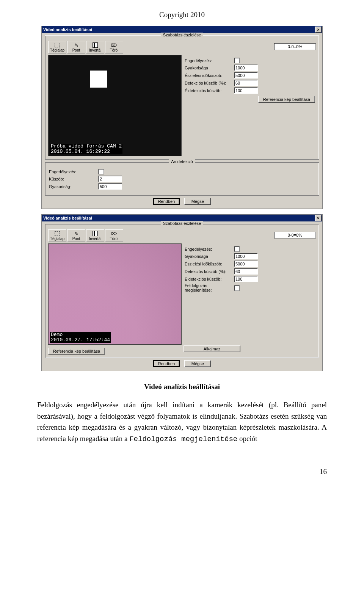 The width and height of the screenshot is (364, 609). I want to click on camera-osd: Próba videó forrás CAM 2 2010.05.04. 16:…, so click(86, 149).